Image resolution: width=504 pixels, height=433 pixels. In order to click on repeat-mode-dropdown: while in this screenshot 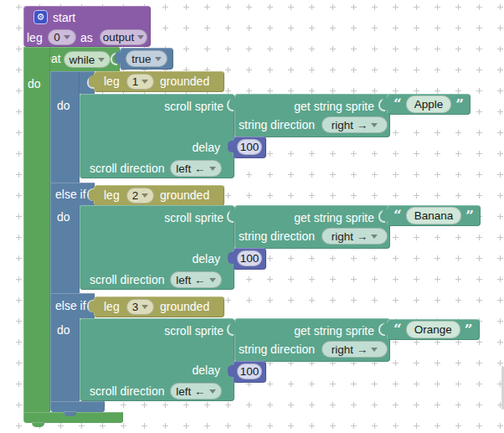, I will do `click(87, 59)`.